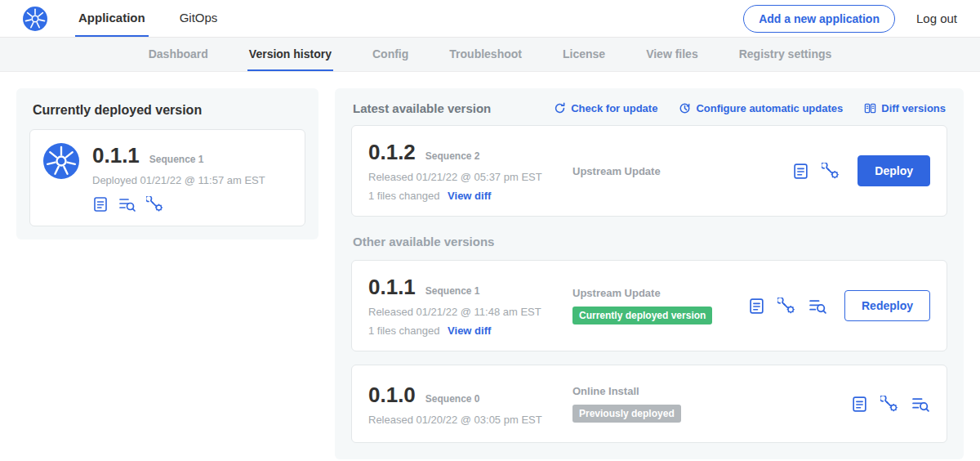  I want to click on version-info: 0.1.1 Sequence 1 Released 01/21/22 @ 11:…, so click(470, 306).